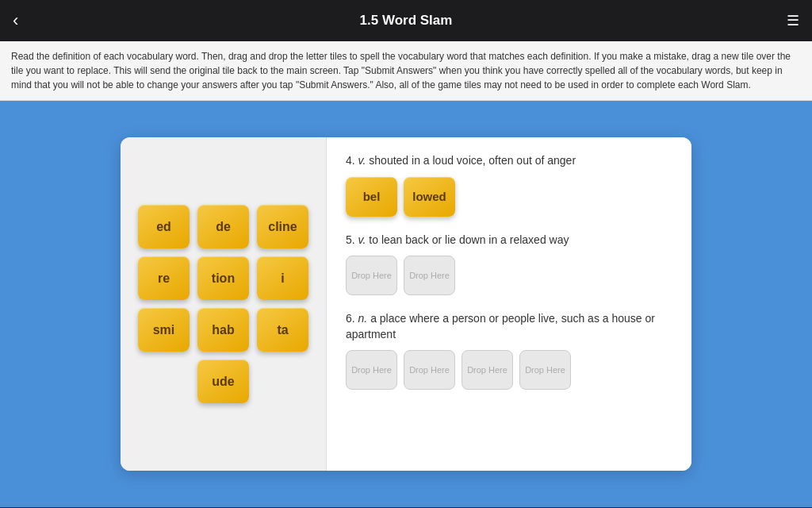 The height and width of the screenshot is (508, 812). Describe the element at coordinates (509, 241) in the screenshot. I see `definition-title: 5. v. to lean back or lie down in a rela…` at that location.